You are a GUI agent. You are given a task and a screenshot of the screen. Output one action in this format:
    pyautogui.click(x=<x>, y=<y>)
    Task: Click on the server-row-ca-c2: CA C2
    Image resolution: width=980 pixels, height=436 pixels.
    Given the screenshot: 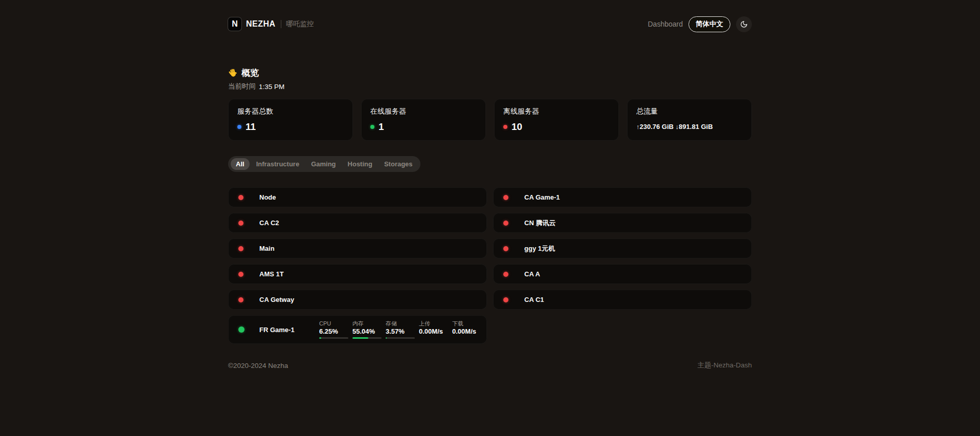 What is the action you would take?
    pyautogui.click(x=358, y=223)
    